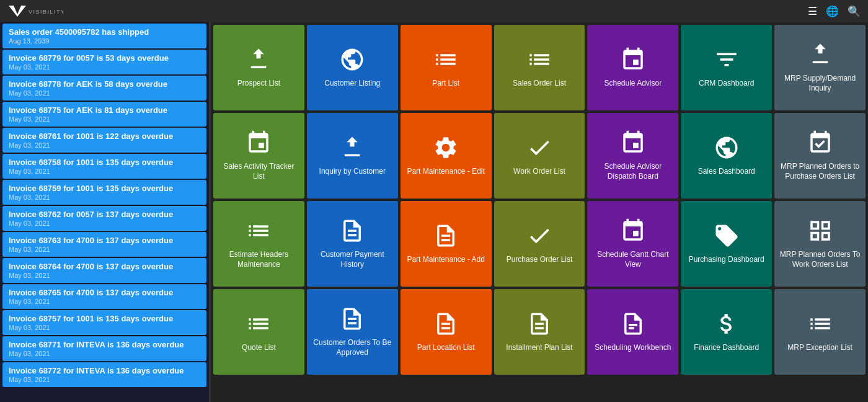 The image size is (868, 402). Describe the element at coordinates (820, 332) in the screenshot. I see `portal-tile: MRP Exception List` at that location.